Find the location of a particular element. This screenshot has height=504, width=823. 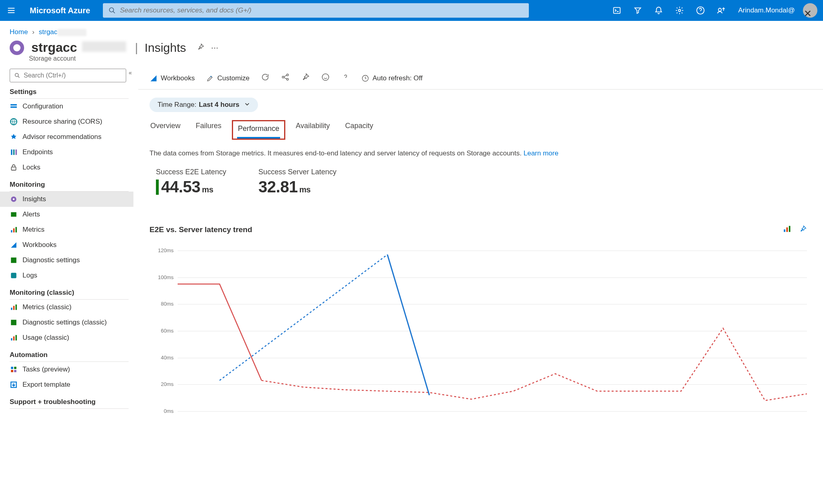

sidebar-item-label: Logs is located at coordinates (30, 275).